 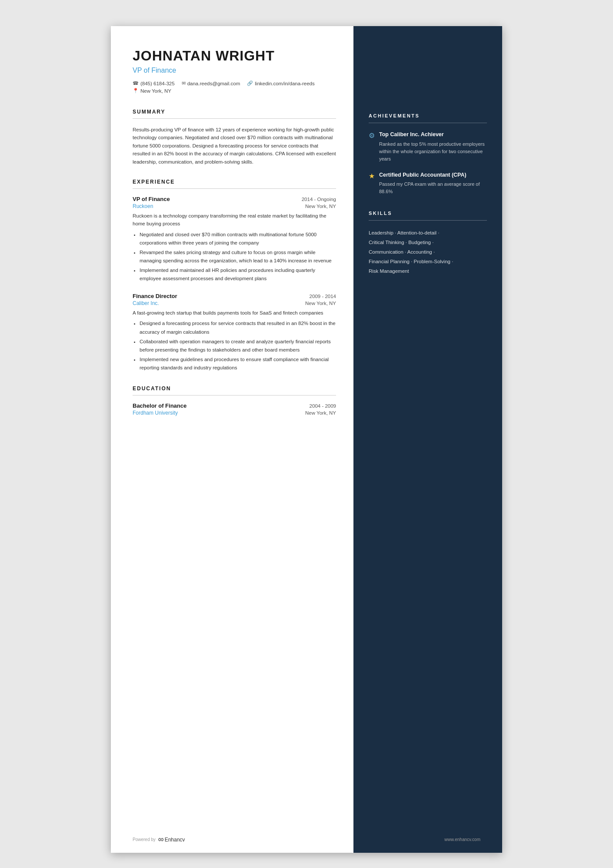 What do you see at coordinates (155, 413) in the screenshot?
I see `edu-school-1: Fordham University` at bounding box center [155, 413].